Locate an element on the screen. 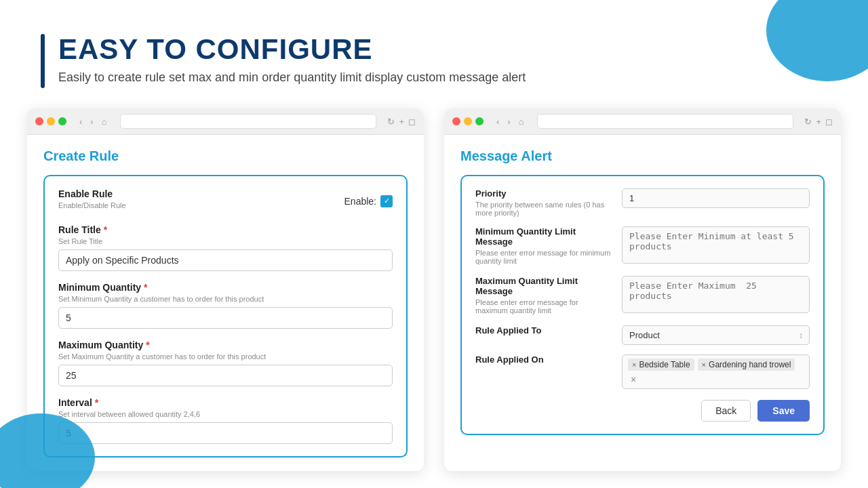 Image resolution: width=868 pixels, height=488 pixels. rule-applied-on-row: Rule Applied On × Bedside Table × Garden… is located at coordinates (643, 371).